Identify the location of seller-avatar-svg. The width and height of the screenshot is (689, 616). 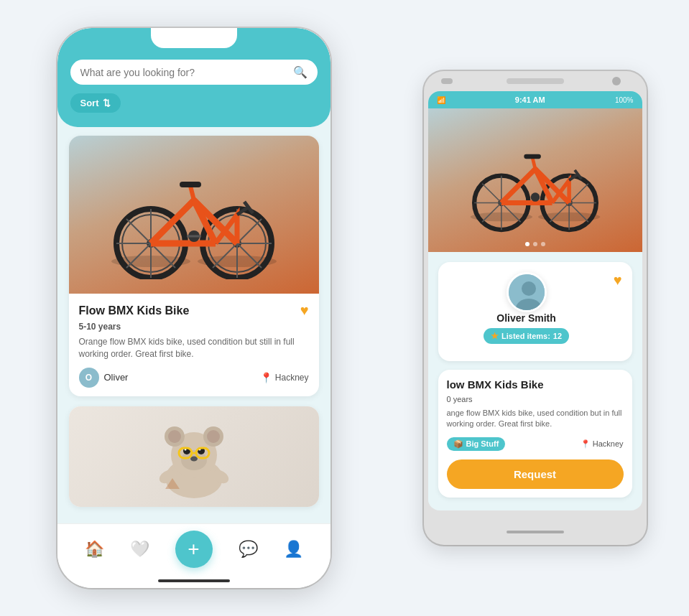
(527, 293).